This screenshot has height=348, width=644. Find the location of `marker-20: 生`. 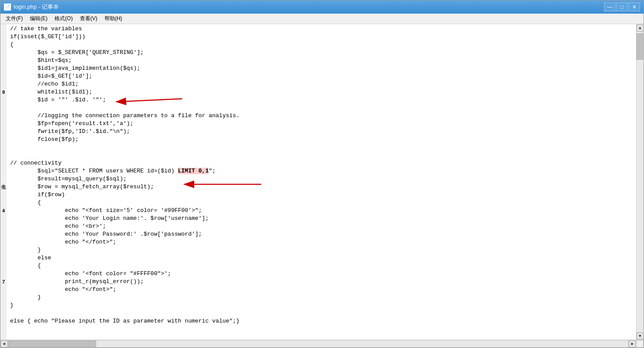

marker-20: 生 is located at coordinates (4, 187).